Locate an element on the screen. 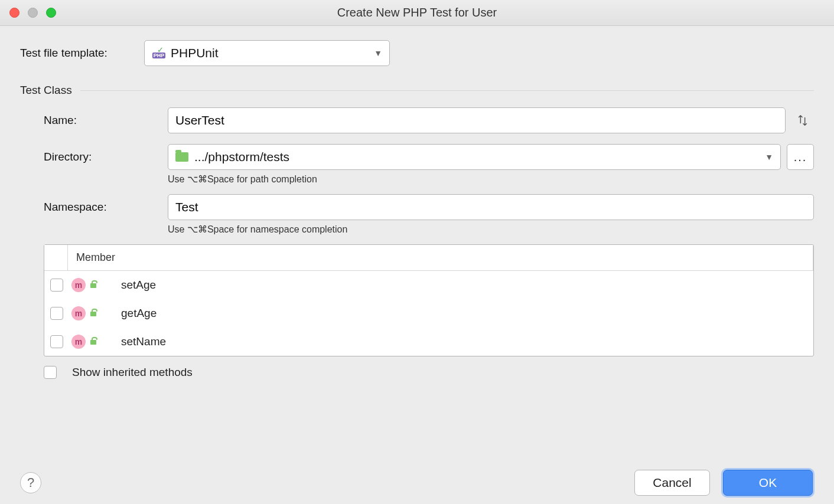  help-button: ? is located at coordinates (31, 483).